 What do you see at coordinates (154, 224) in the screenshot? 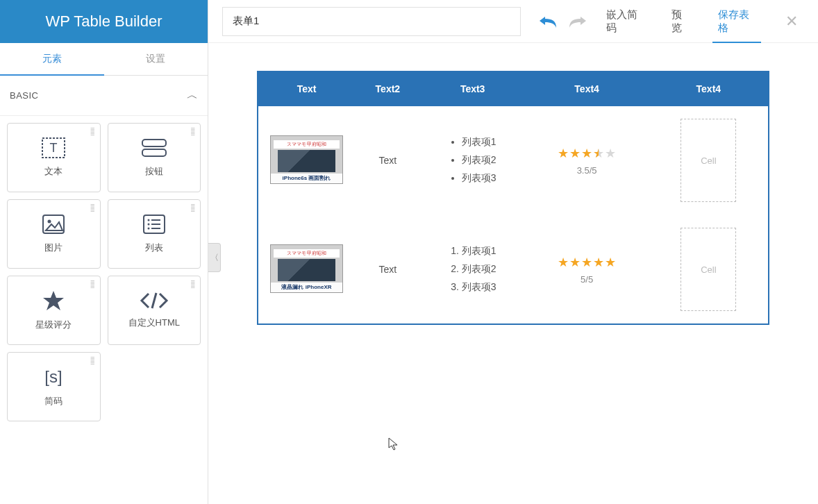
I see `list-icon` at bounding box center [154, 224].